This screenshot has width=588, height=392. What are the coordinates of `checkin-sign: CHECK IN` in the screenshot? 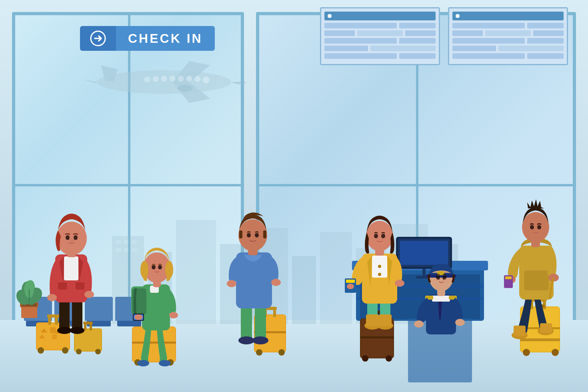 It's located at (147, 38).